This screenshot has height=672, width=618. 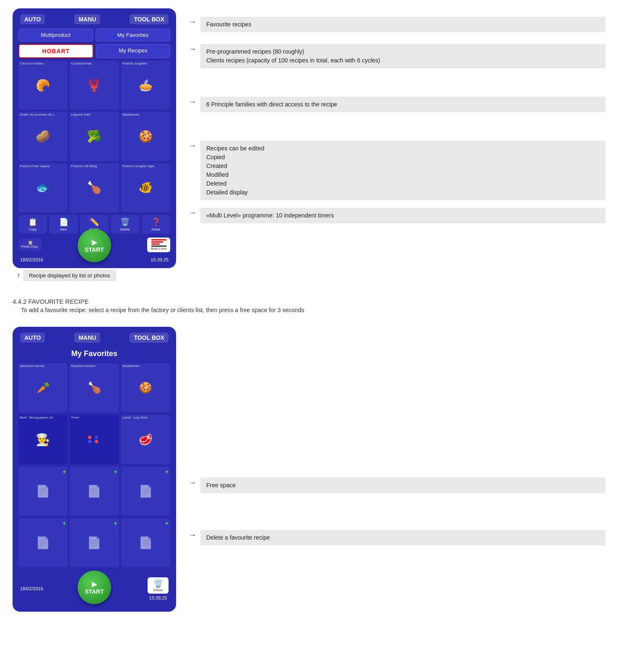 What do you see at coordinates (94, 246) in the screenshot?
I see `start-btn-1: ▶ START` at bounding box center [94, 246].